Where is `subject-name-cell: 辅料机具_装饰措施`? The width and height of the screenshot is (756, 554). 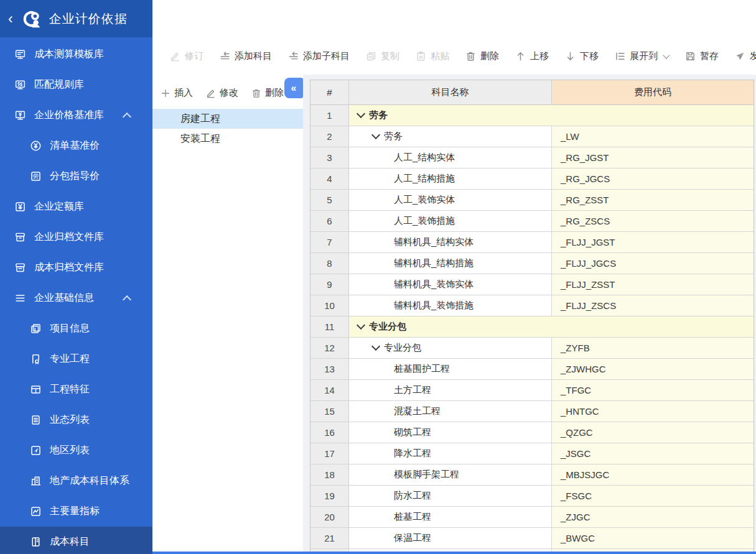
subject-name-cell: 辅料机具_装饰措施 is located at coordinates (450, 306).